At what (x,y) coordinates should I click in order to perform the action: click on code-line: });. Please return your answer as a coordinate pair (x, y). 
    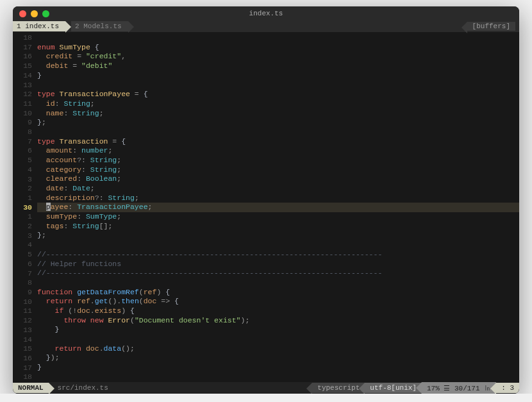
    Looking at the image, I should click on (278, 358).